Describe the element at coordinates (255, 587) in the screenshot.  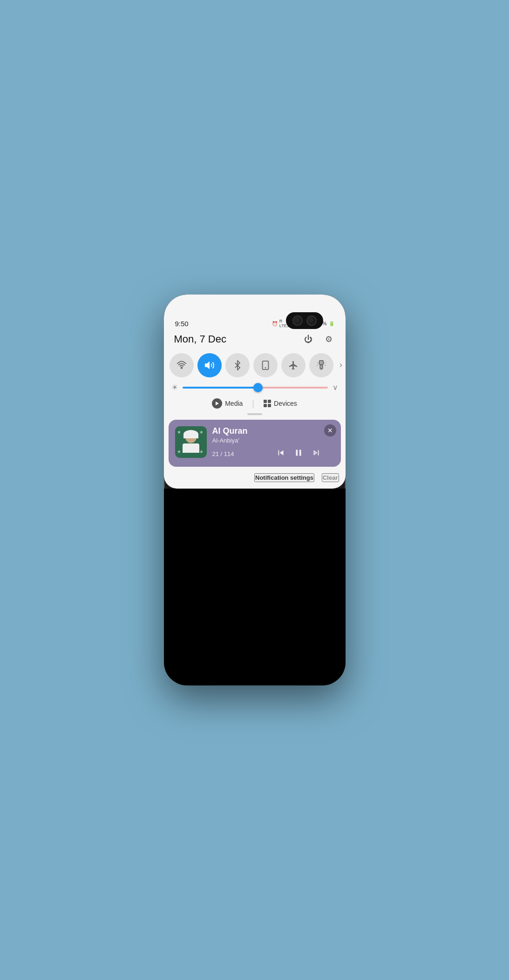
I see `lock-screen` at that location.